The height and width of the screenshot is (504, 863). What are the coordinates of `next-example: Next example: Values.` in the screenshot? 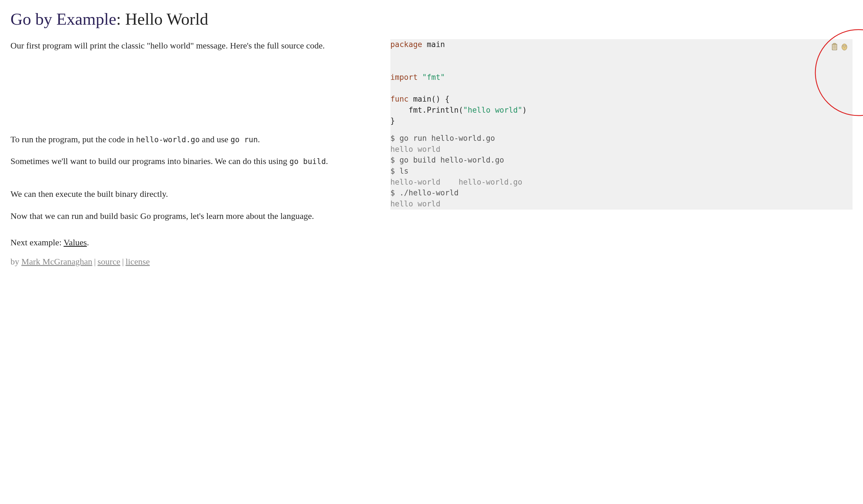 It's located at (432, 242).